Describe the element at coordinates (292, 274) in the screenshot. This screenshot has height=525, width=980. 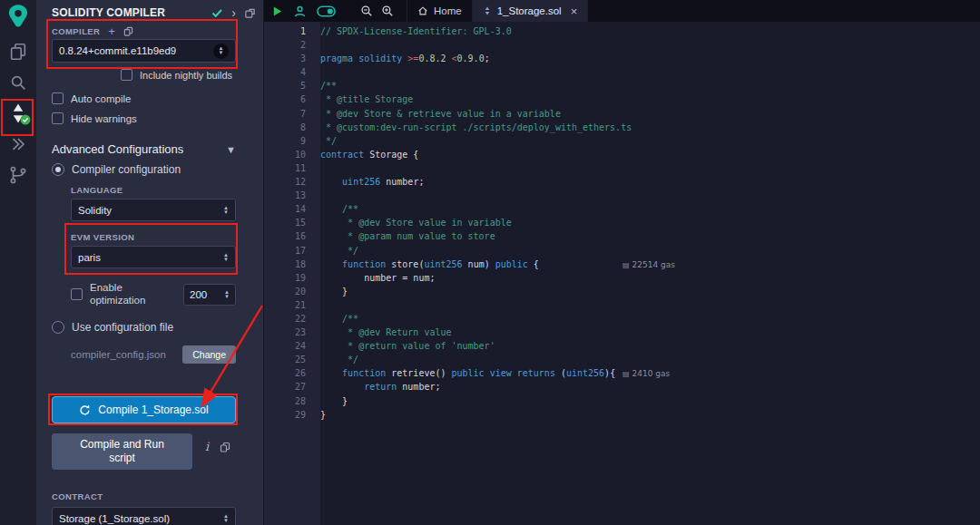
I see `line-number-gutter: 1234567891011121314151617181920212223242…` at that location.